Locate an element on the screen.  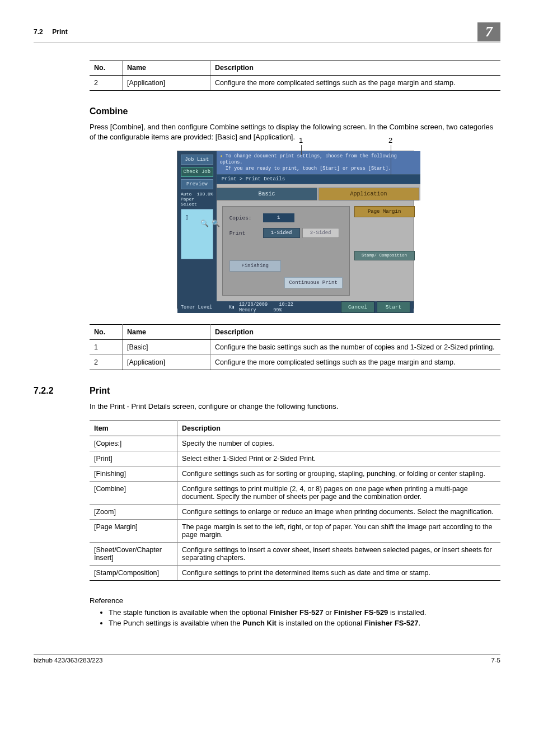
tab-basic: Basic is located at coordinates (267, 194).